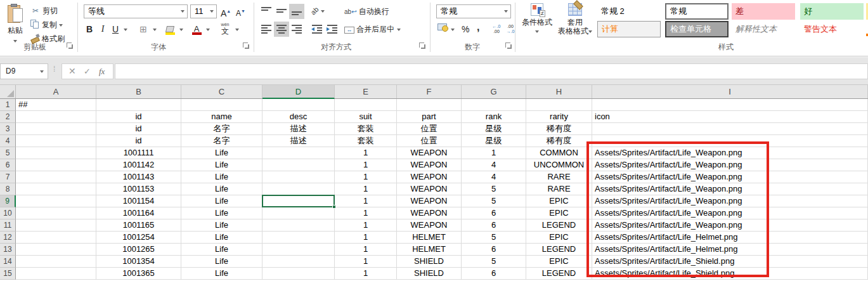  What do you see at coordinates (429, 226) in the screenshot?
I see `cell-F11: WEAPON` at bounding box center [429, 226].